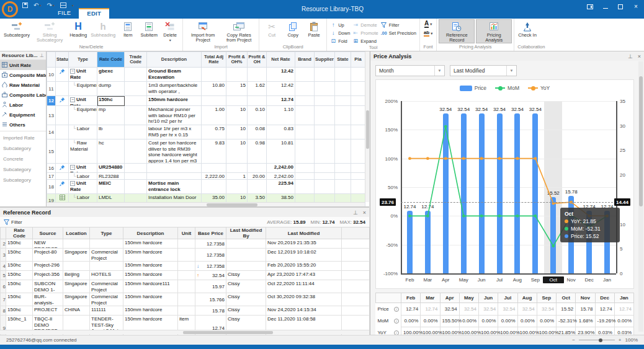  What do you see at coordinates (51, 60) in the screenshot?
I see `column-header-num` at bounding box center [51, 60].